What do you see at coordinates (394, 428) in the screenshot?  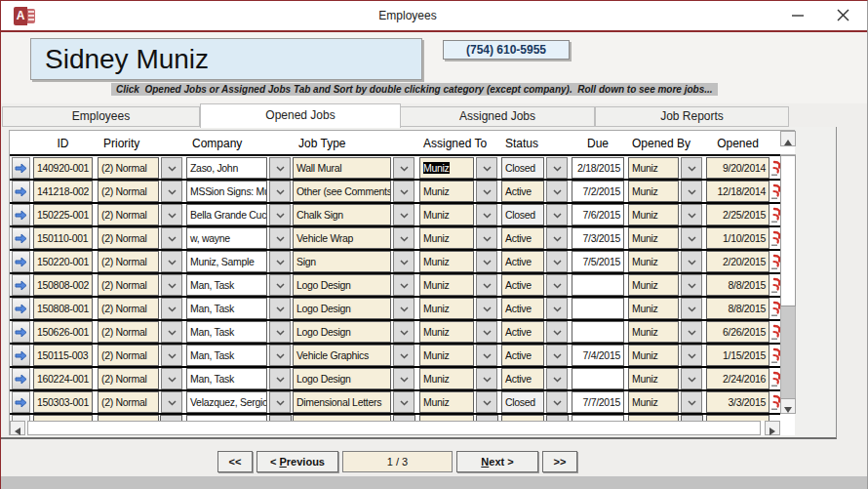 I see `hscrollbar-thumb` at bounding box center [394, 428].